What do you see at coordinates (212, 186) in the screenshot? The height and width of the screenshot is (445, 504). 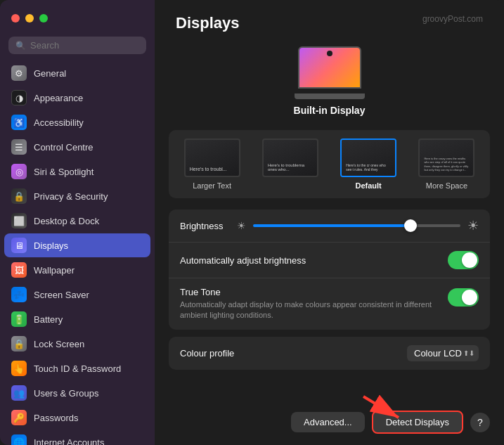 I see `res-label-larger: Larger Text` at bounding box center [212, 186].